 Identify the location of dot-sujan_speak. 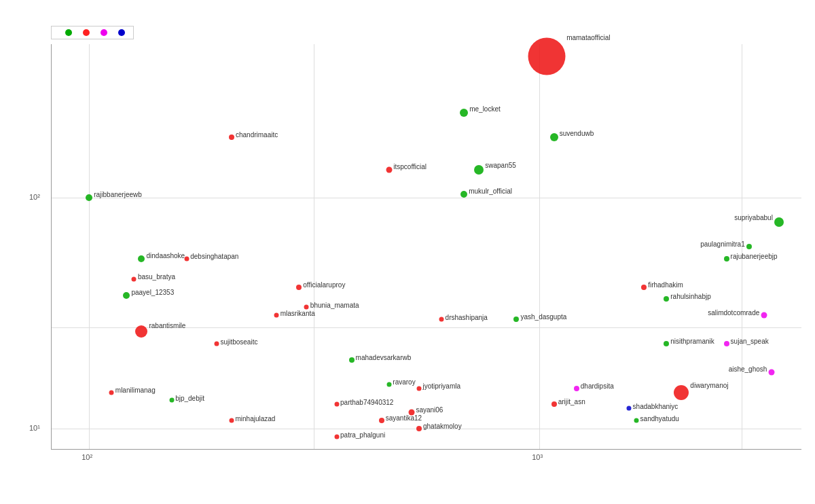
(727, 344).